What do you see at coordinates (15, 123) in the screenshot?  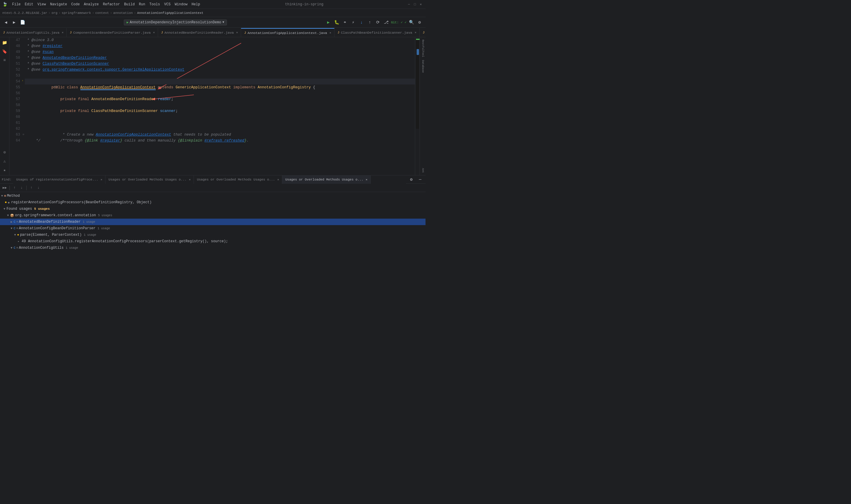 I see `ln-61: 61` at bounding box center [15, 123].